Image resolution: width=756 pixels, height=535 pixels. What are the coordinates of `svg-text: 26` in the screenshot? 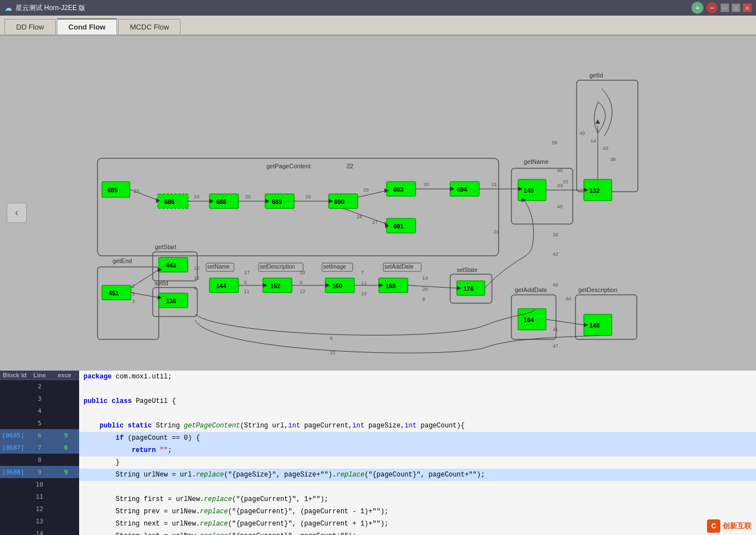 It's located at (308, 197).